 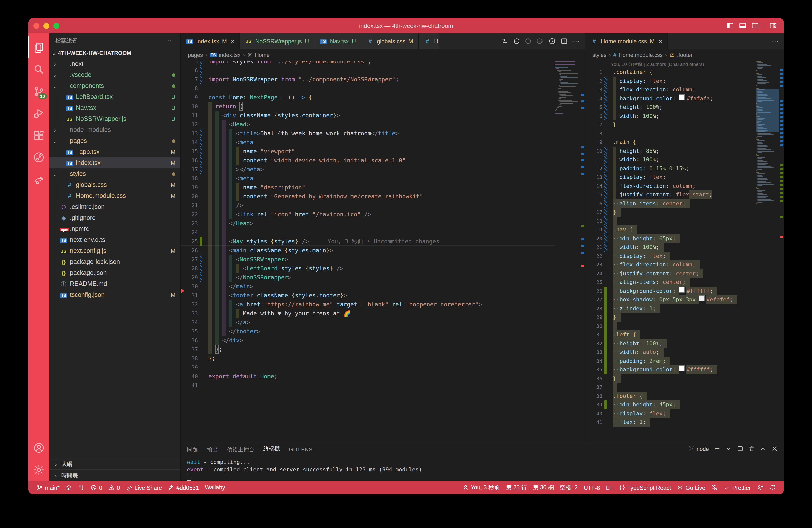 What do you see at coordinates (115, 196) in the screenshot?
I see `file-tree-item-home-module-css: #Home.module.cssM` at bounding box center [115, 196].